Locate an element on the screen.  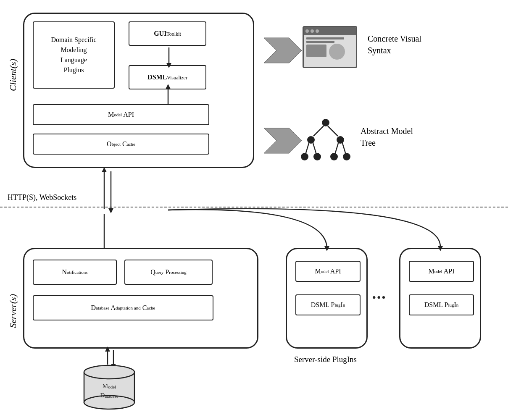
dsml-plugins-box: Domain SpecificModelingLanguagePlugins is located at coordinates (74, 55).